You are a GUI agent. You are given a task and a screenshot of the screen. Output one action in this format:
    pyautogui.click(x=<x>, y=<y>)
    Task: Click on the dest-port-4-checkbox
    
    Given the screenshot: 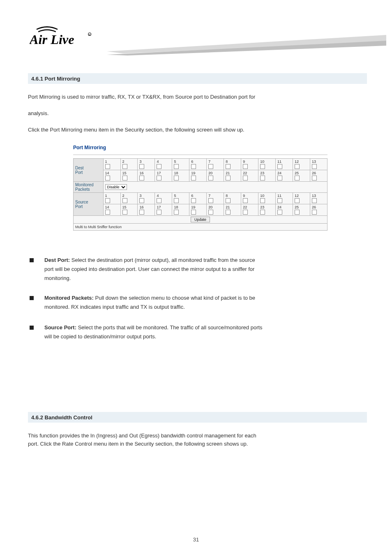 What is the action you would take?
    pyautogui.click(x=159, y=166)
    